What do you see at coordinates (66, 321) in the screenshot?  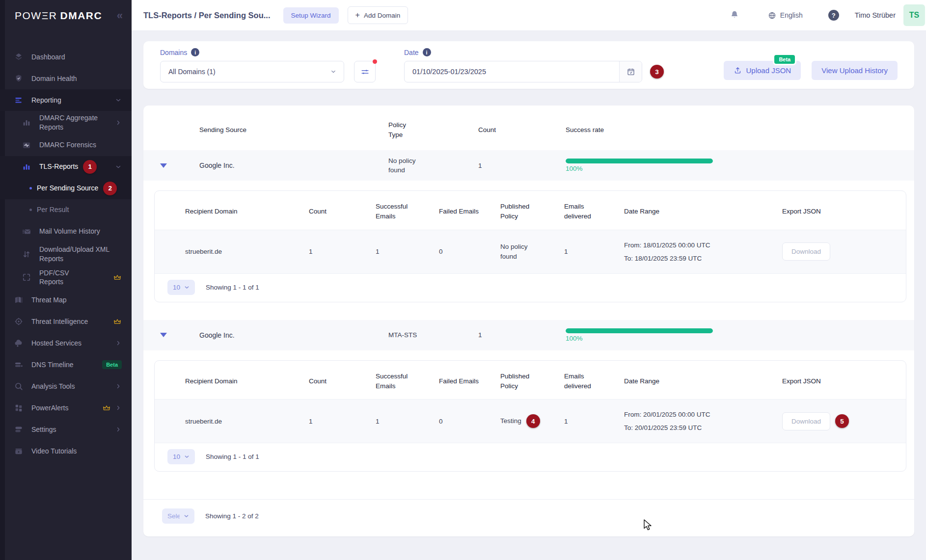 I see `sidebar-item-threat-intelligence: Threat Intelligence` at bounding box center [66, 321].